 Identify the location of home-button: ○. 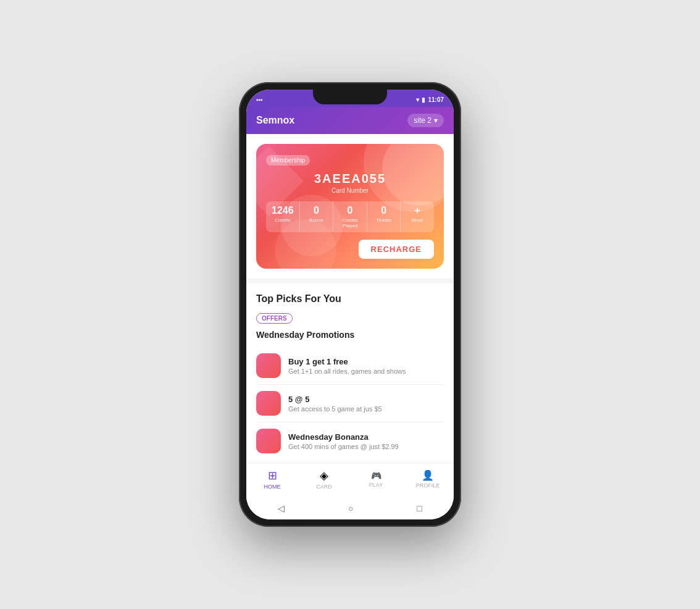
(351, 508).